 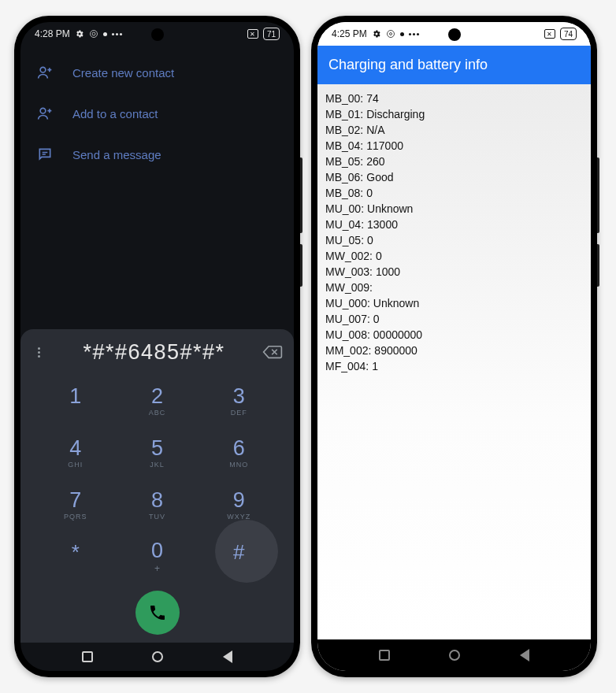 What do you see at coordinates (158, 113) in the screenshot?
I see `add-to-contact-row: Add to a contact` at bounding box center [158, 113].